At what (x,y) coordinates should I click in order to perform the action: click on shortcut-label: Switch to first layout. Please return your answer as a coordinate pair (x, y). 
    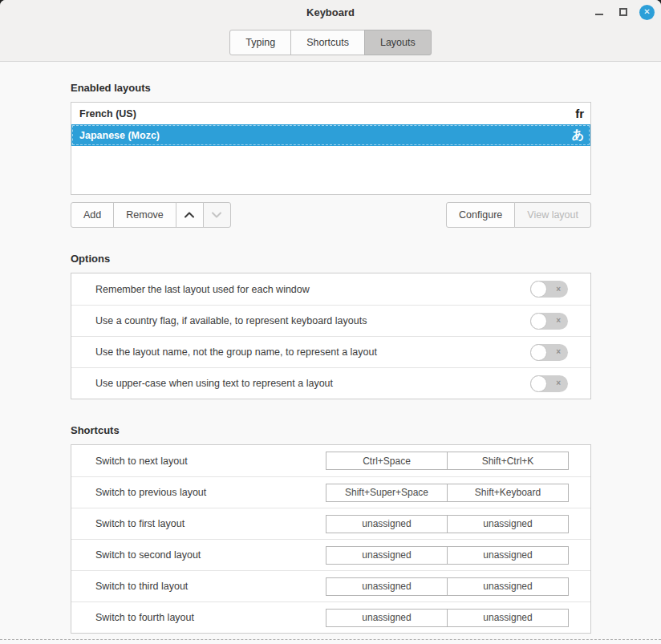
    Looking at the image, I should click on (210, 524).